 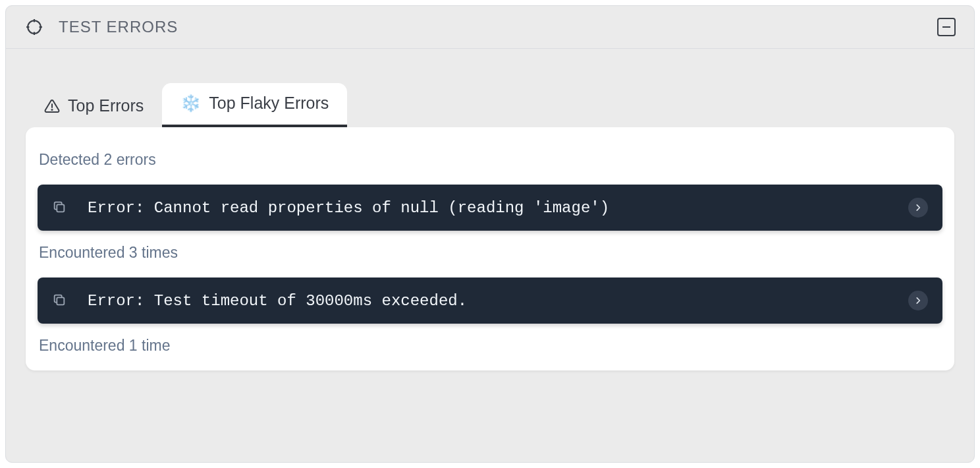 What do you see at coordinates (331, 208) in the screenshot?
I see `error-row-left: Error: Cannot read properties of null (r…` at bounding box center [331, 208].